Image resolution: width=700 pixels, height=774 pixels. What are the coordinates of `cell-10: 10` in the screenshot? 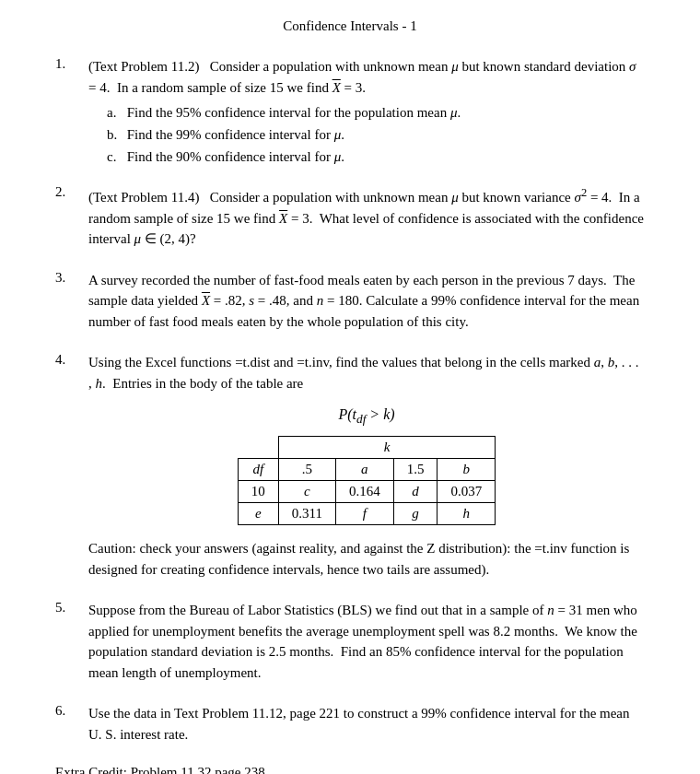 It's located at (258, 492).